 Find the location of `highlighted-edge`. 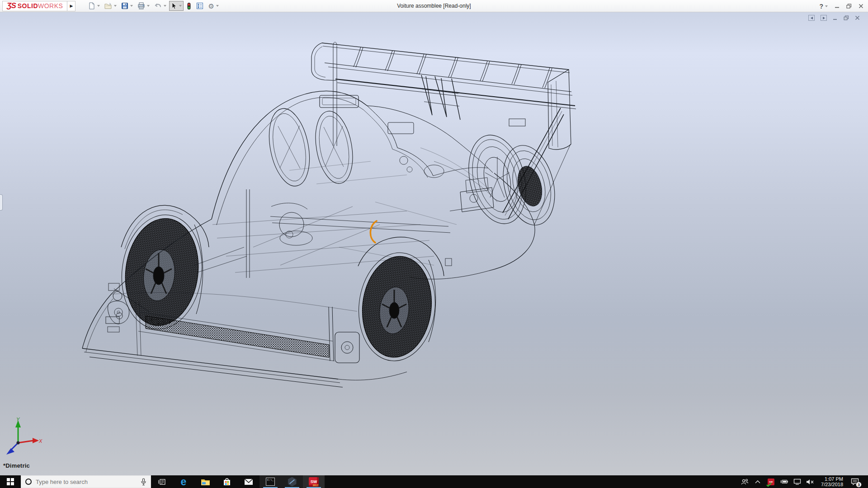

highlighted-edge is located at coordinates (373, 232).